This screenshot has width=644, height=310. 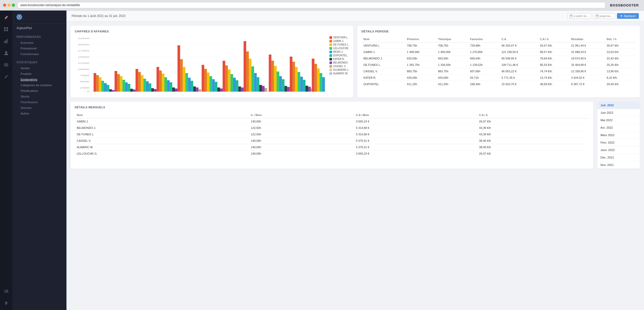 I want to click on month-list-item: Juin 2022, so click(x=619, y=113).